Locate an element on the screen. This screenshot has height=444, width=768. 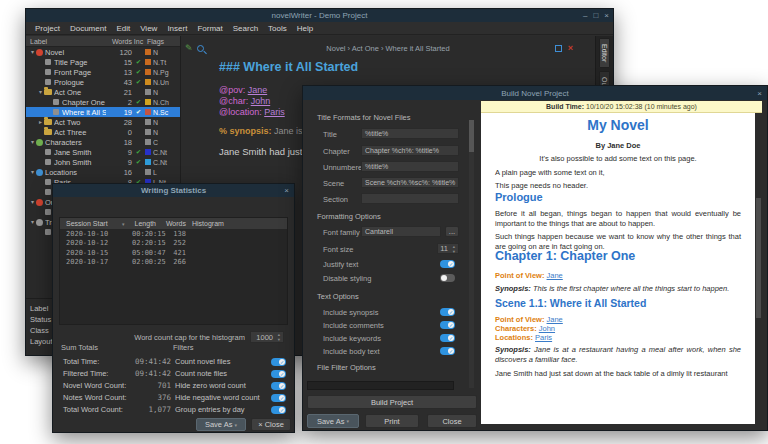
toggle-count-note-files: ✓ is located at coordinates (278, 374).